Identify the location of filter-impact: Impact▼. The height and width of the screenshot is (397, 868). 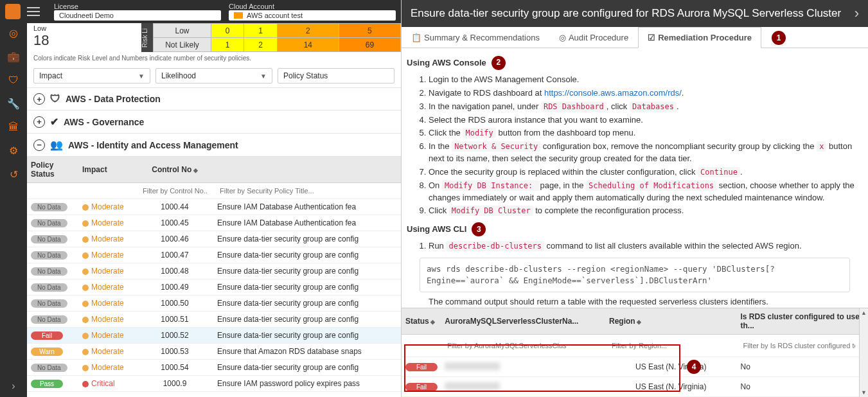
(92, 76).